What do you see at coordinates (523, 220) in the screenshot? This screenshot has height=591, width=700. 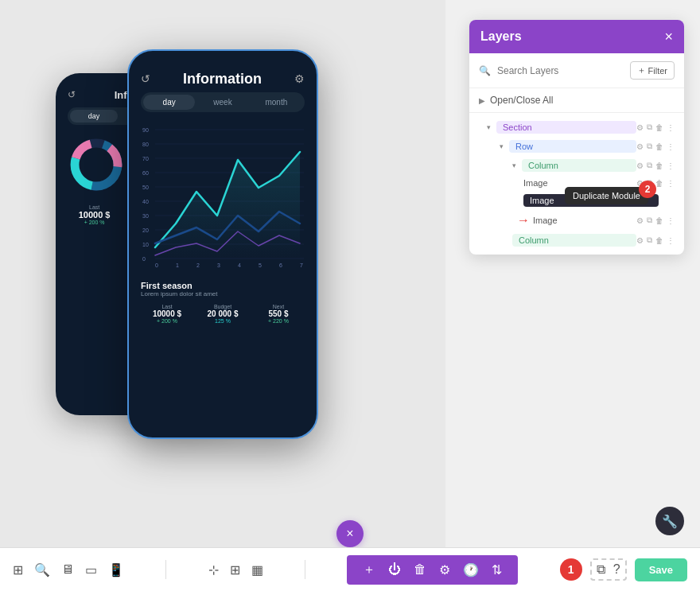 I see `arrow-right-icon: →` at bounding box center [523, 220].